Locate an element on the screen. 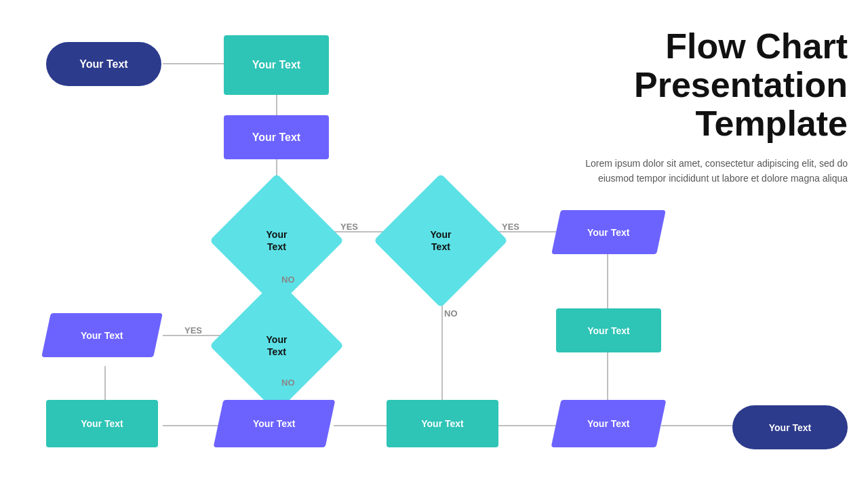 This screenshot has width=868, height=488. node-n1: Your Text is located at coordinates (277, 65).